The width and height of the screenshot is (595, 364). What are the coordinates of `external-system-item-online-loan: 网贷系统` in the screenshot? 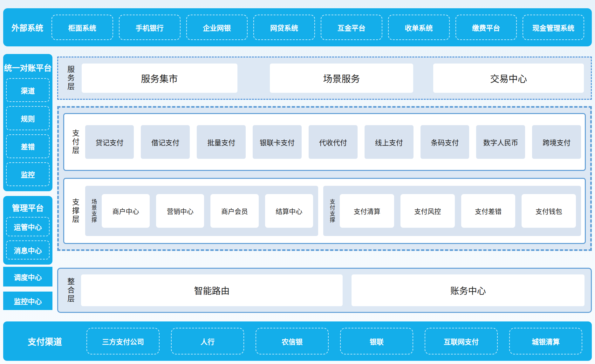 It's located at (284, 27).